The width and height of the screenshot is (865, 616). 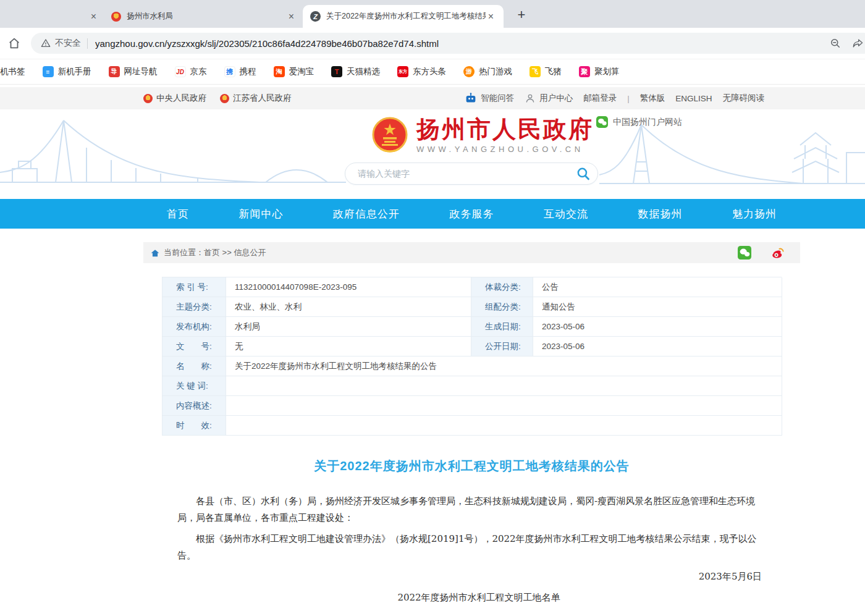 What do you see at coordinates (315, 16) in the screenshot?
I see `site-favicon: Z` at bounding box center [315, 16].